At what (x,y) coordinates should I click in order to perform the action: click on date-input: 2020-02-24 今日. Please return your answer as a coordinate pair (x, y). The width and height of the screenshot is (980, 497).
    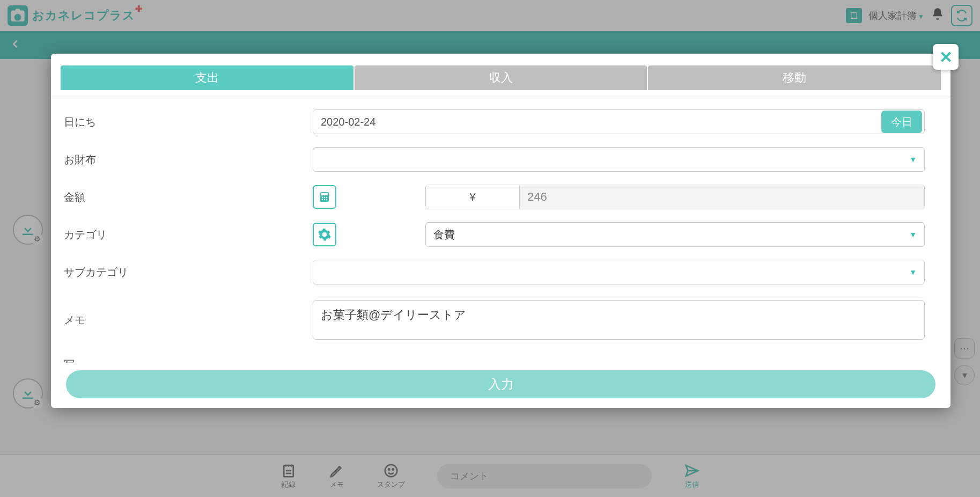
    Looking at the image, I should click on (619, 122).